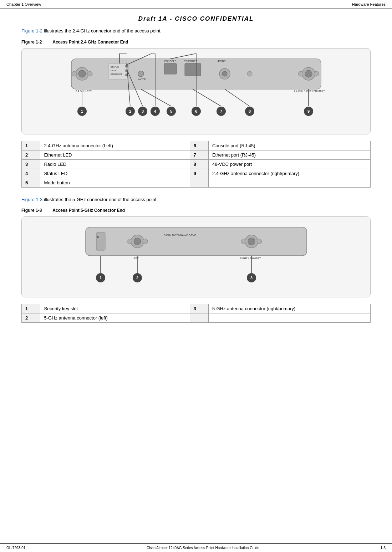  I want to click on num-5: 5, so click(31, 183).